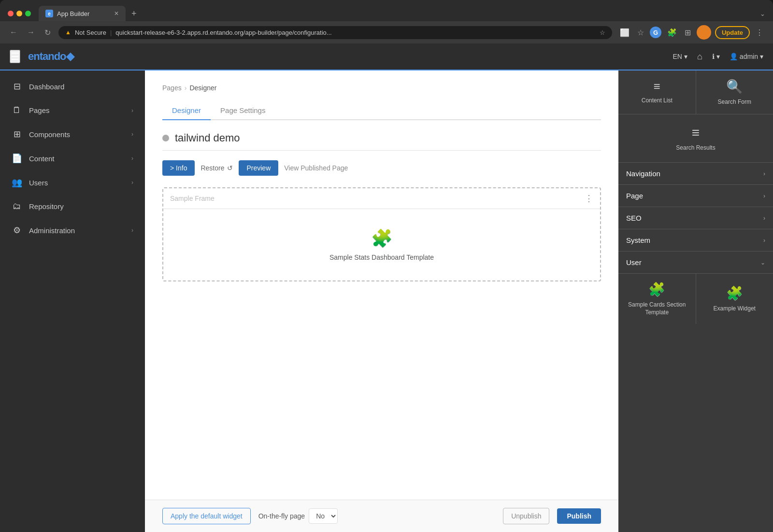 The image size is (773, 532). Describe the element at coordinates (68, 32) in the screenshot. I see `security-warning-icon: ▲` at that location.